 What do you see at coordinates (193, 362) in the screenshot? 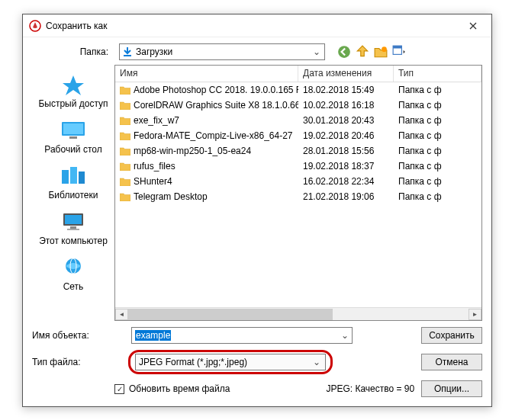
I see `filetype-value: JPEG Format (*.jpg;*.jpeg)` at bounding box center [193, 362].